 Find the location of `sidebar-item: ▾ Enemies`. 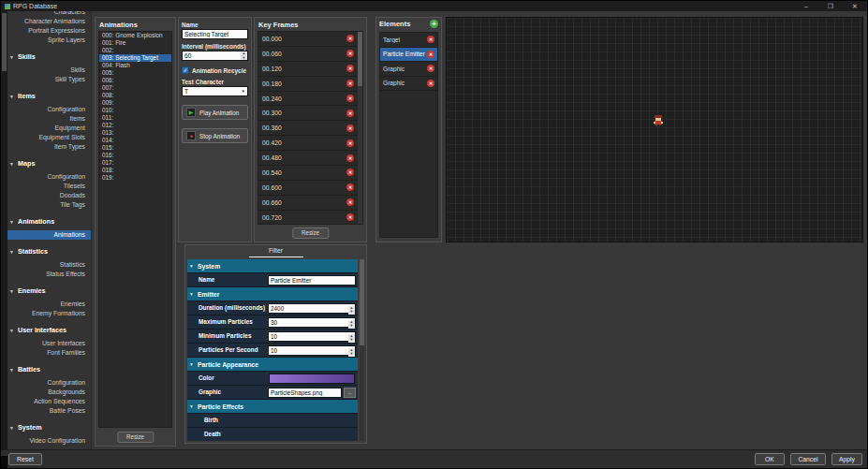

sidebar-item: ▾ Enemies is located at coordinates (49, 291).